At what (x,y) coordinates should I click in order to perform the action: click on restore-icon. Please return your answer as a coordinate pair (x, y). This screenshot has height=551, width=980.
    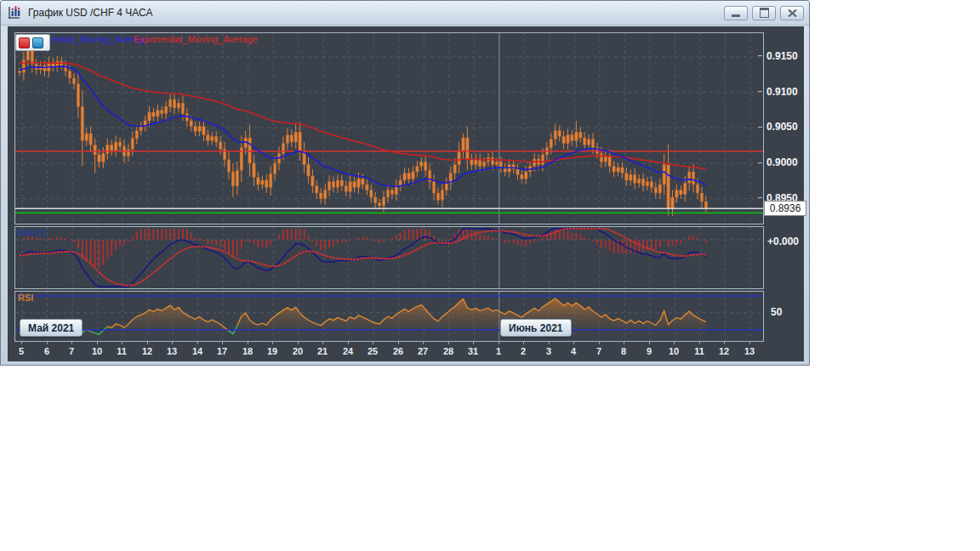
    Looking at the image, I should click on (764, 13).